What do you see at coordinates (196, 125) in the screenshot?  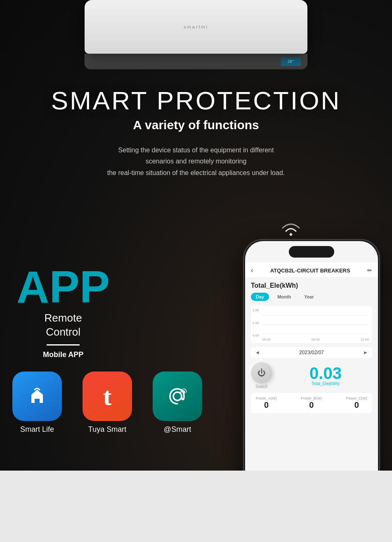 I see `hero-subtitle: A variety of functions` at bounding box center [196, 125].